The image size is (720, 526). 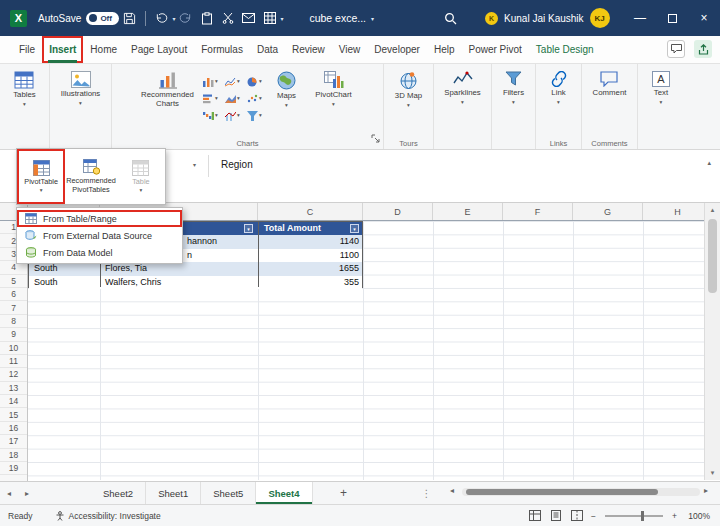 I want to click on sparklines-button: Sparklines ▾, so click(x=462, y=88).